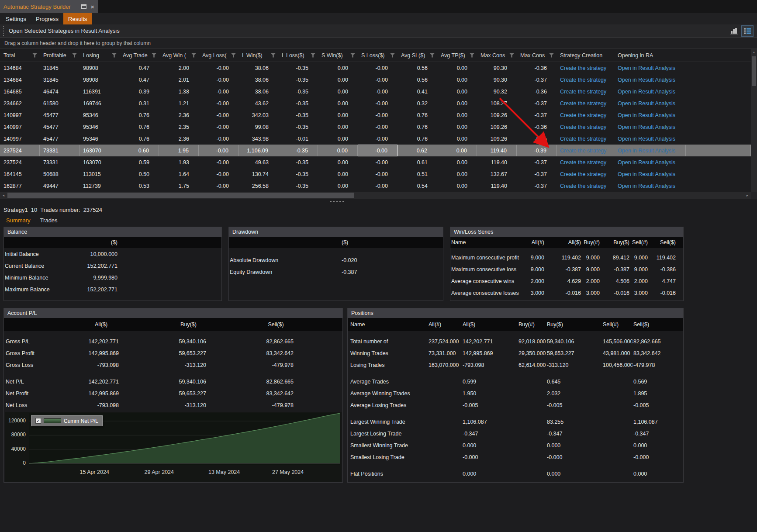 The image size is (757, 532). I want to click on column-header-l-win: L Win($), so click(259, 55).